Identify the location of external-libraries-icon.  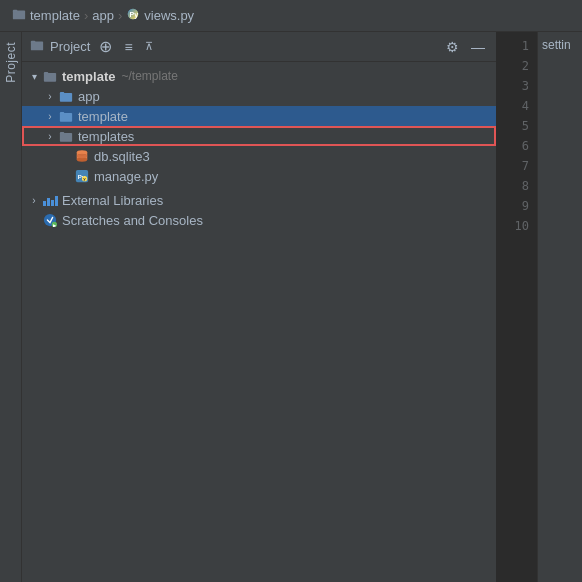
(50, 200).